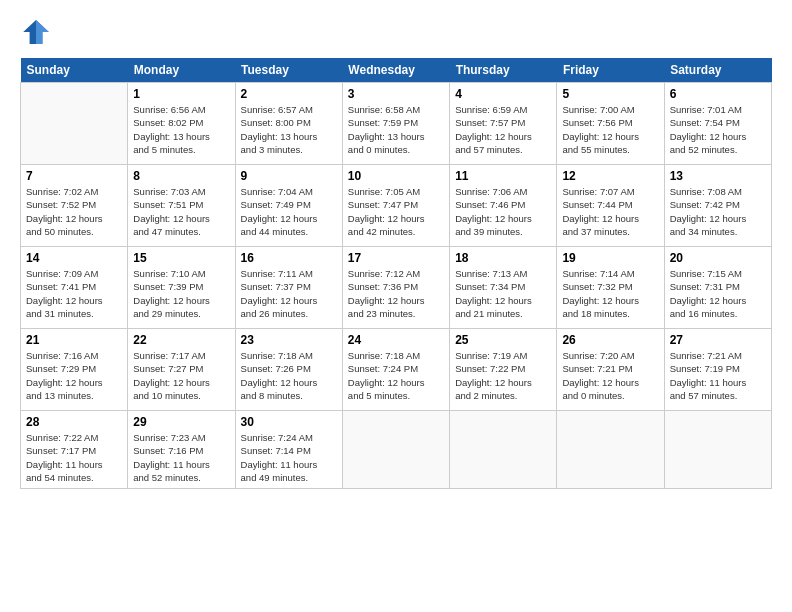 Image resolution: width=792 pixels, height=612 pixels. Describe the element at coordinates (610, 70) in the screenshot. I see `weekday-header-friday: Friday` at that location.